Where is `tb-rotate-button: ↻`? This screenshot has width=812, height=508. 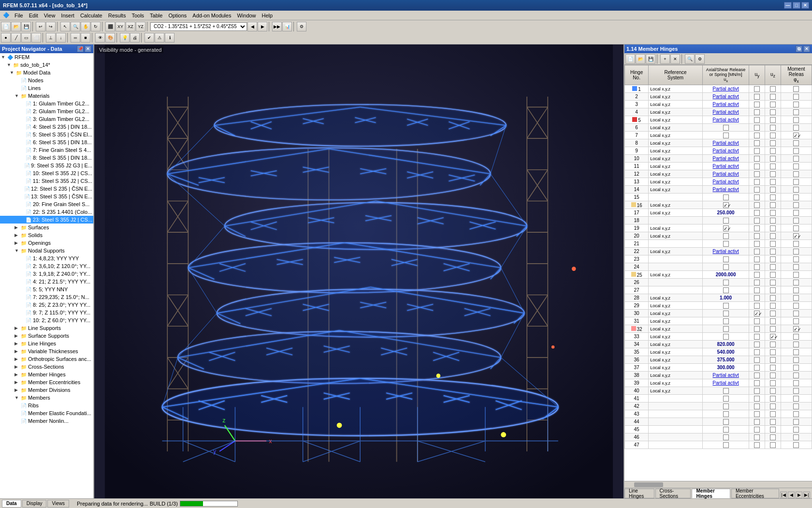
tb-rotate-button: ↻ is located at coordinates (96, 27).